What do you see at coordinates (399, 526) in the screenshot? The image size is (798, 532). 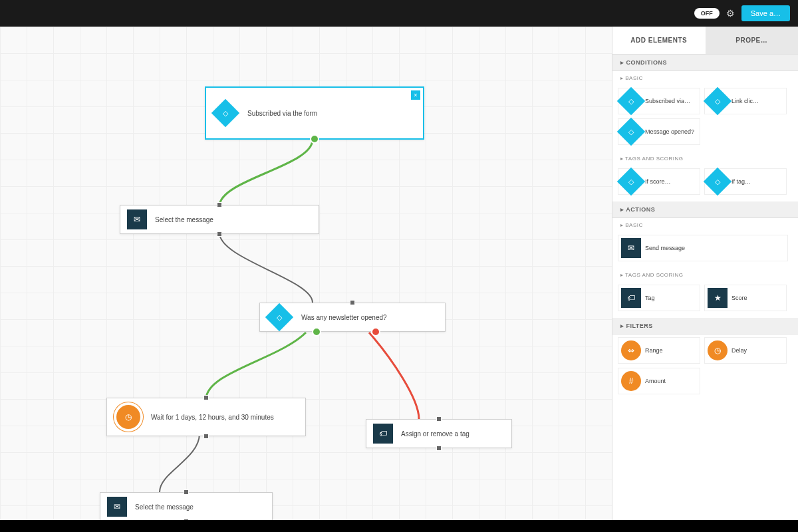 I see `bottom-bar` at bounding box center [399, 526].